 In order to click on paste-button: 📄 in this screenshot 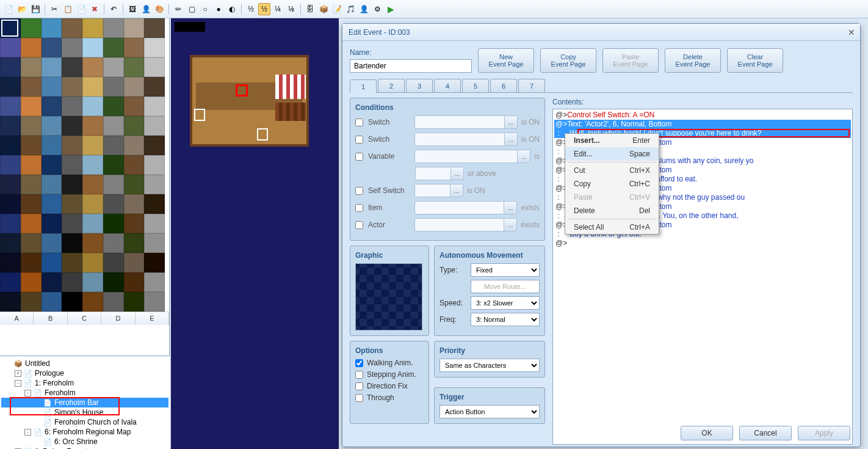, I will do `click(81, 9)`.